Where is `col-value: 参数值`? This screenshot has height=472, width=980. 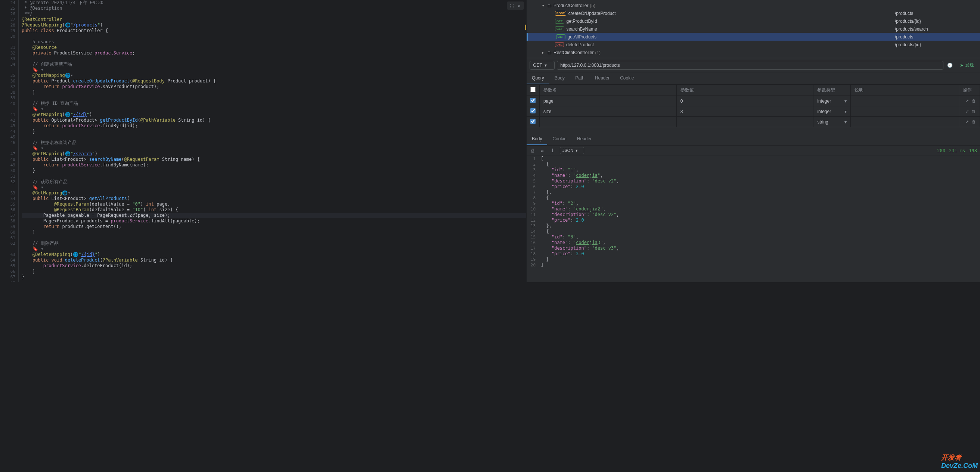
col-value: 参数值 is located at coordinates (745, 90).